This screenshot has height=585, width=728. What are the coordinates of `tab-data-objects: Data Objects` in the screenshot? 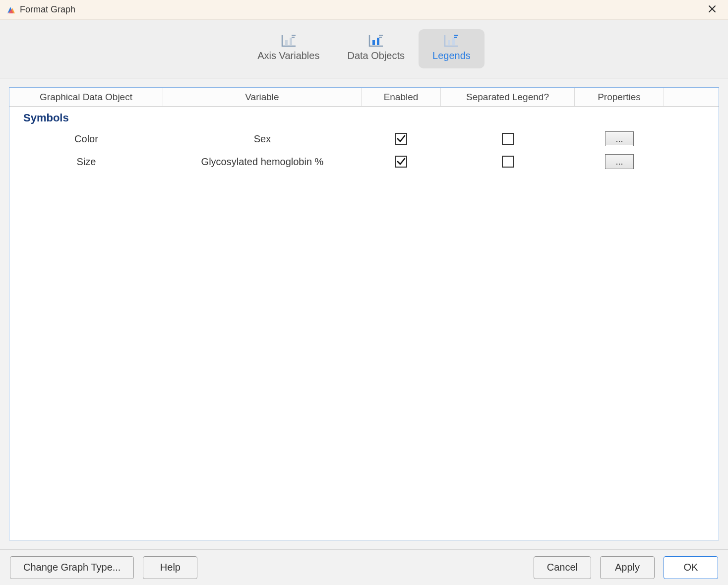 It's located at (376, 49).